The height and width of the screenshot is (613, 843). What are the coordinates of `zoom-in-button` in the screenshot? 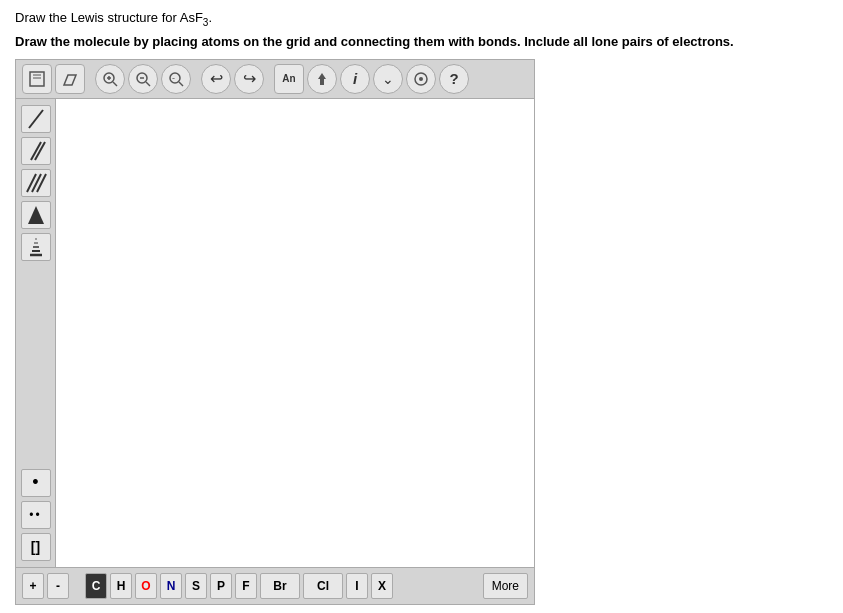 It's located at (110, 79).